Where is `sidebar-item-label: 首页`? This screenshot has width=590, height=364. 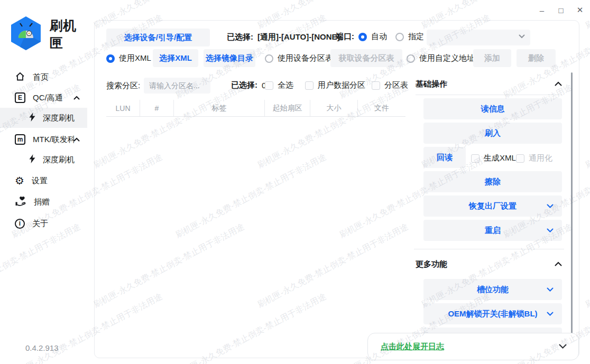 sidebar-item-label: 首页 is located at coordinates (41, 77).